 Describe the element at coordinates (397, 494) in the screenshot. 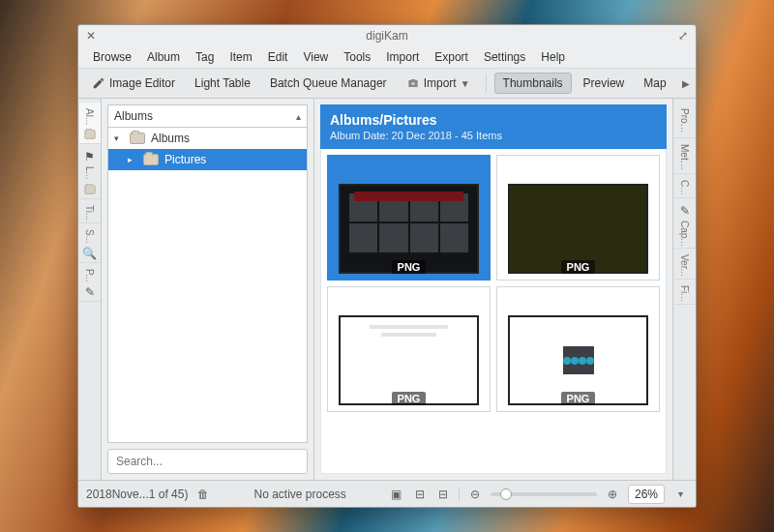

I see `color-label-icon: ▣` at that location.